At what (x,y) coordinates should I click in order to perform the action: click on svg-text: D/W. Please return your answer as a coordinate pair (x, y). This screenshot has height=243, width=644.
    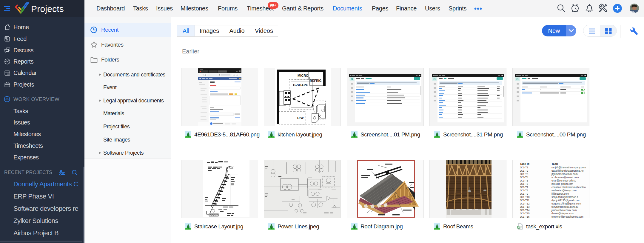
    Looking at the image, I should click on (301, 118).